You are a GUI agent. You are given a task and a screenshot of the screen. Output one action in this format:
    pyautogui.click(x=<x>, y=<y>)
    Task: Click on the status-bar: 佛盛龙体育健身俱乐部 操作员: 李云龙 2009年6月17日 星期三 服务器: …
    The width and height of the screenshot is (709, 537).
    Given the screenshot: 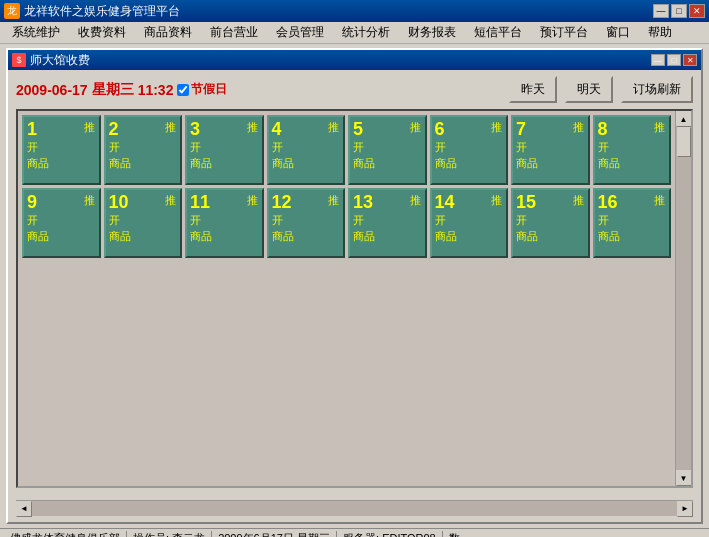 What is the action you would take?
    pyautogui.click(x=354, y=532)
    